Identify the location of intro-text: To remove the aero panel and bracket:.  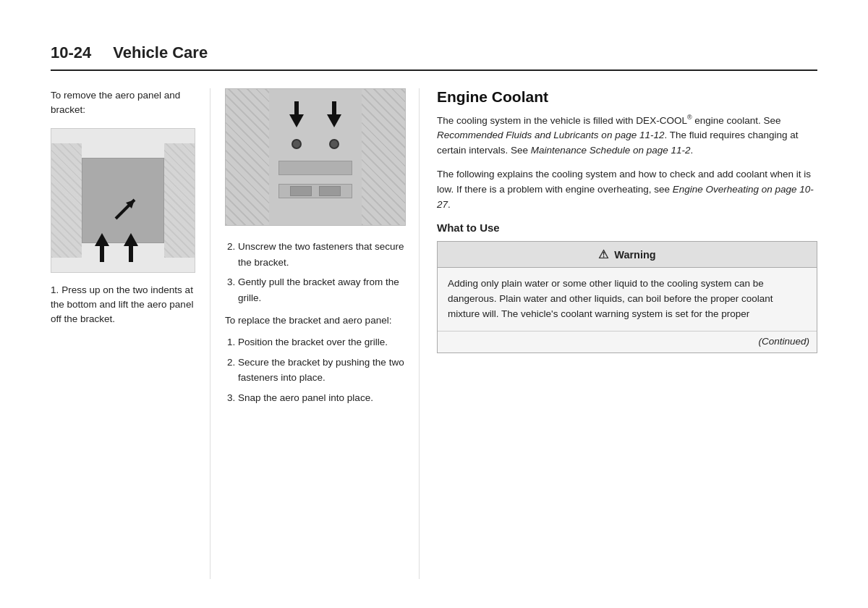
(123, 103).